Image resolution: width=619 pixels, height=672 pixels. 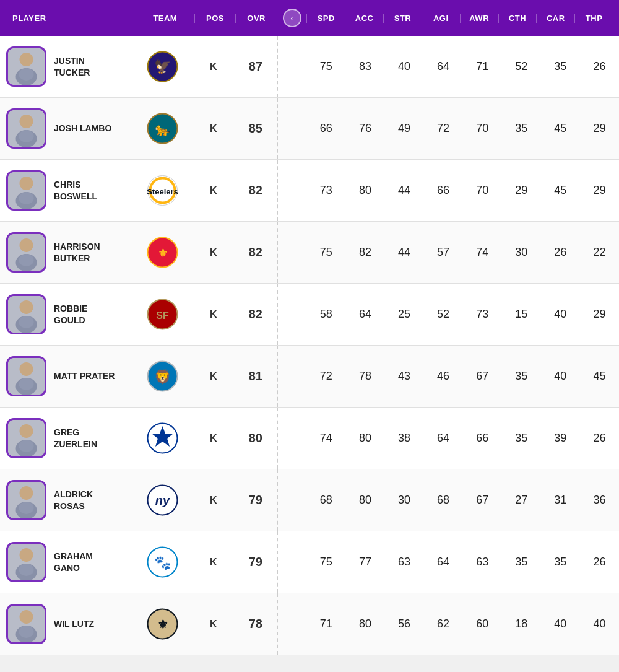 What do you see at coordinates (72, 66) in the screenshot?
I see `player-name: JUSTINTUCKER` at bounding box center [72, 66].